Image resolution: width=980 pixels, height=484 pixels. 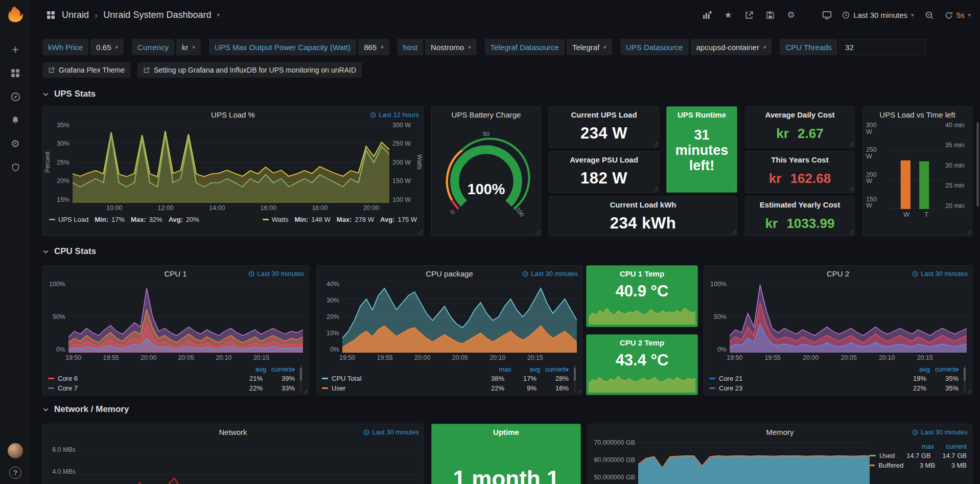 I want to click on refresh-picker: 5s ▾, so click(x=958, y=15).